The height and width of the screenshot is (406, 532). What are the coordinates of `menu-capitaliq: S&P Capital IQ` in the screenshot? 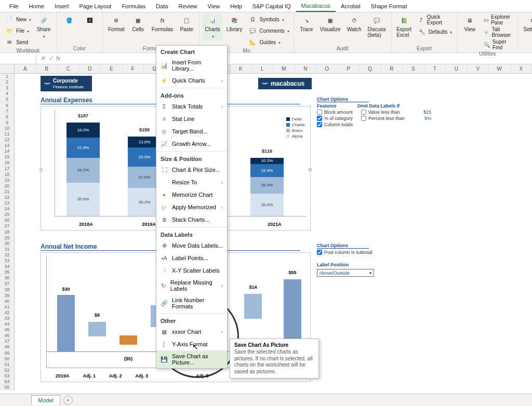 It's located at (272, 6).